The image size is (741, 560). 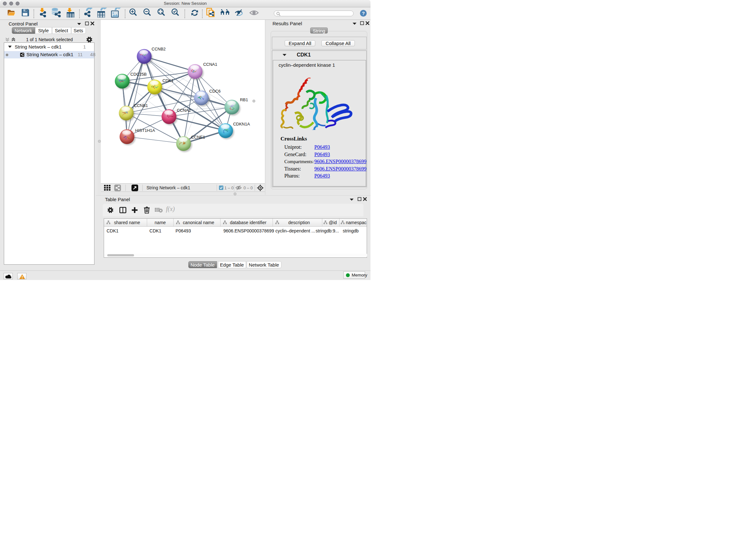 I want to click on svg-text: CDKN1A, so click(x=241, y=124).